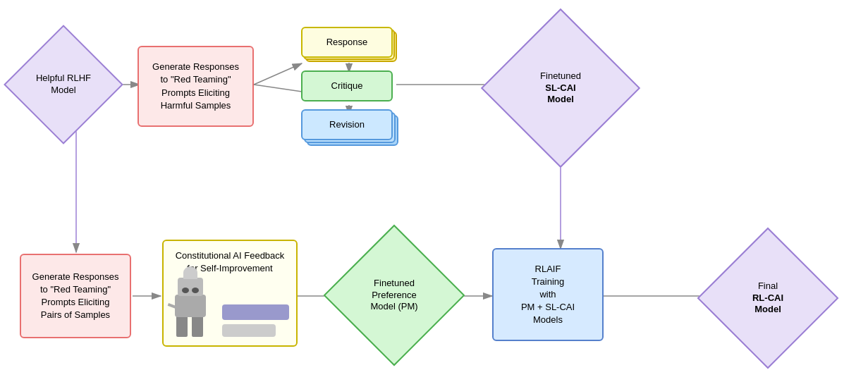 The width and height of the screenshot is (868, 370). Describe the element at coordinates (347, 125) in the screenshot. I see `revision-card: Revision` at that location.